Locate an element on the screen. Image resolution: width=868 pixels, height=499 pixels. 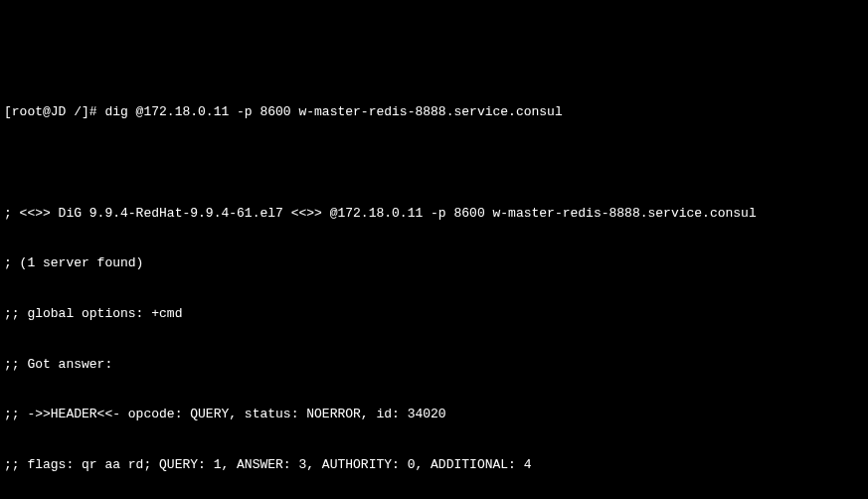
terminal-line: ; <<>> DiG 9.9.4-RedHat-9.9.4-61.el7 <<>… is located at coordinates (434, 215).